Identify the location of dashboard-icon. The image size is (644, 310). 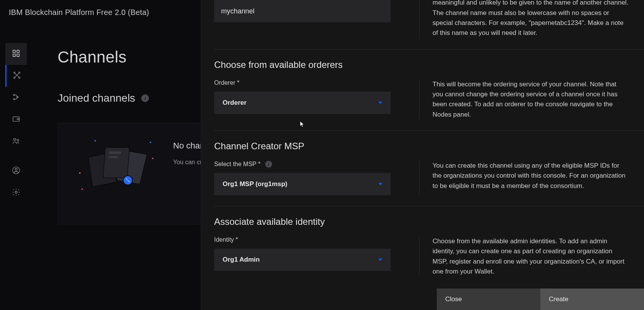
(16, 54).